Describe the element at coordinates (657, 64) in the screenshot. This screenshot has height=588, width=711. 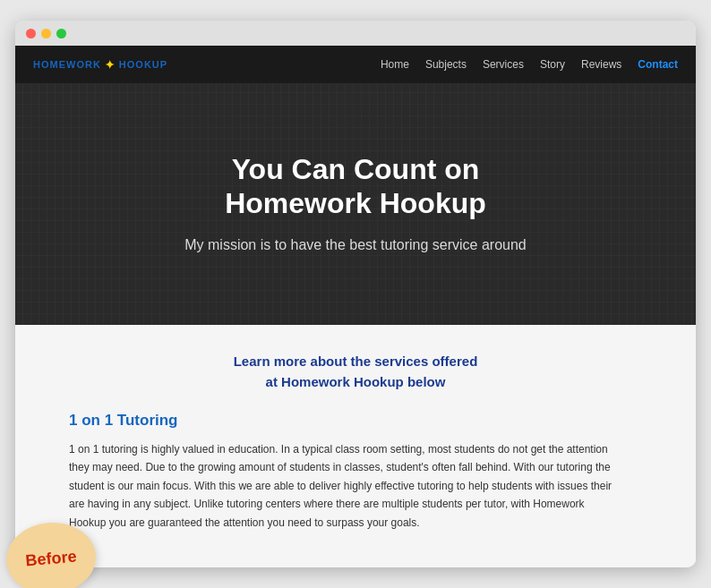
I see `nav-contact: Contact` at that location.